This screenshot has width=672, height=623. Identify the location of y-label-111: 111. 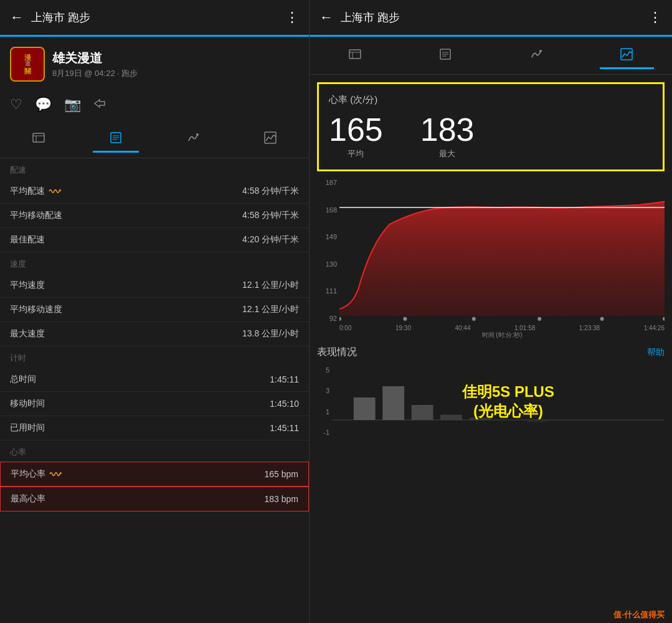
(331, 291).